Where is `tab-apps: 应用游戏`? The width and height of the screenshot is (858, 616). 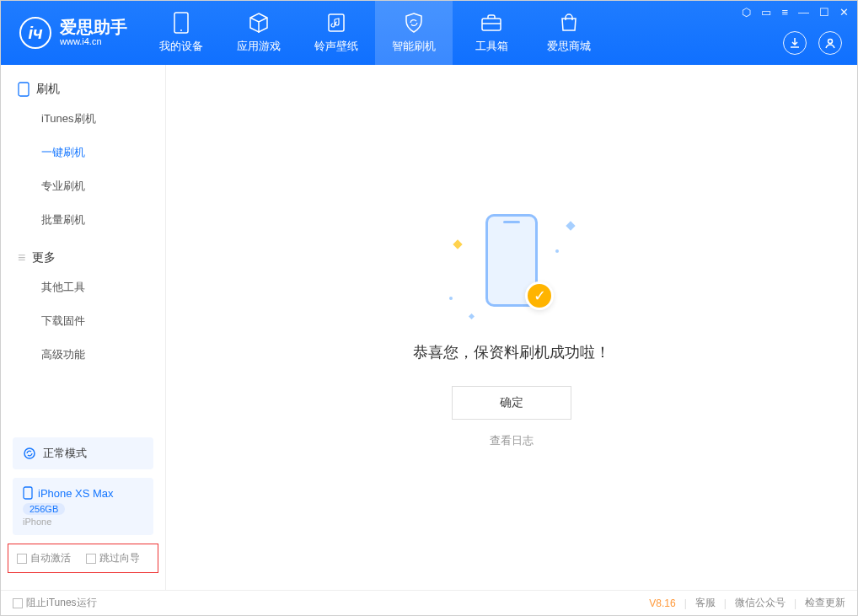
tab-apps: 应用游戏 is located at coordinates (259, 33).